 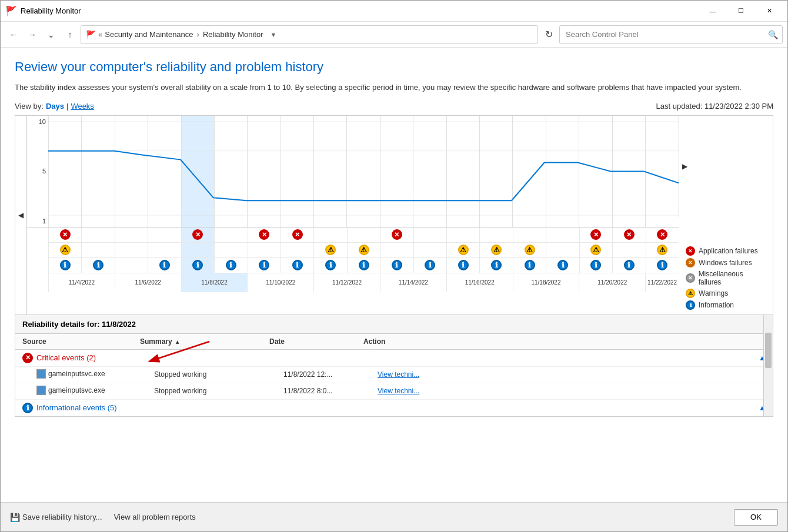 What do you see at coordinates (198, 374) in the screenshot?
I see `summary-cell-0: Stopped working` at bounding box center [198, 374].